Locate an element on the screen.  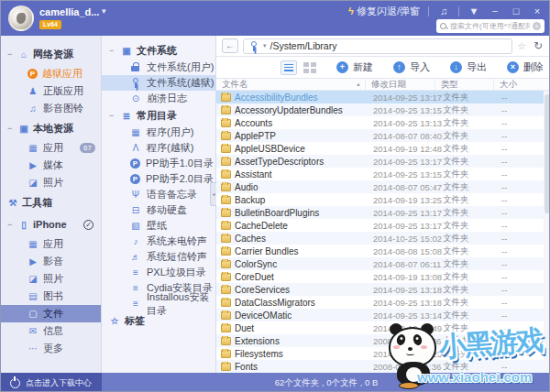
file-name-cell: Carrier Bundles is located at coordinates (295, 251).